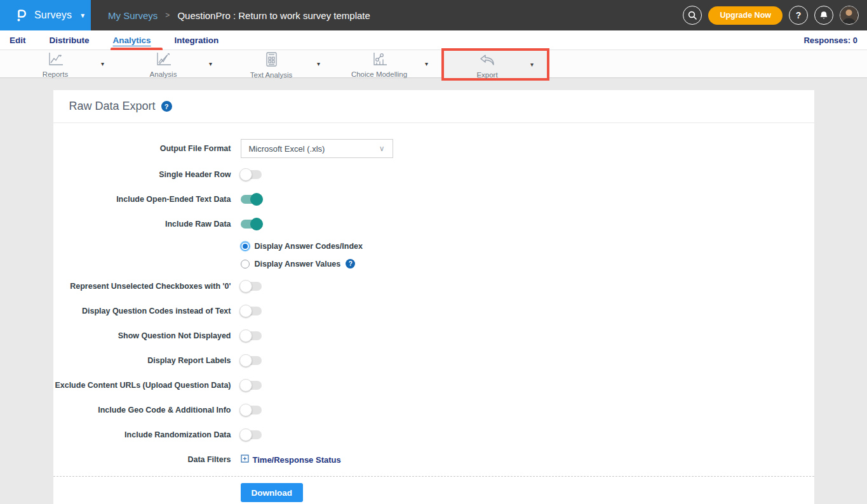 The width and height of the screenshot is (867, 504). What do you see at coordinates (83, 15) in the screenshot?
I see `chevron-down-icon: ▼` at bounding box center [83, 15].